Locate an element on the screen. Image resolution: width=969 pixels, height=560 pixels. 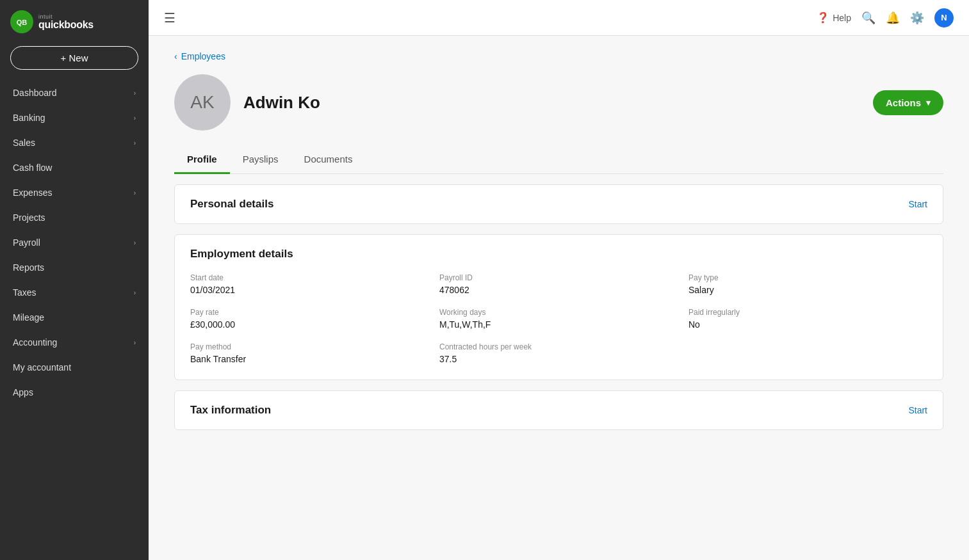
sidebar-item-banking: Banking › is located at coordinates (74, 118).